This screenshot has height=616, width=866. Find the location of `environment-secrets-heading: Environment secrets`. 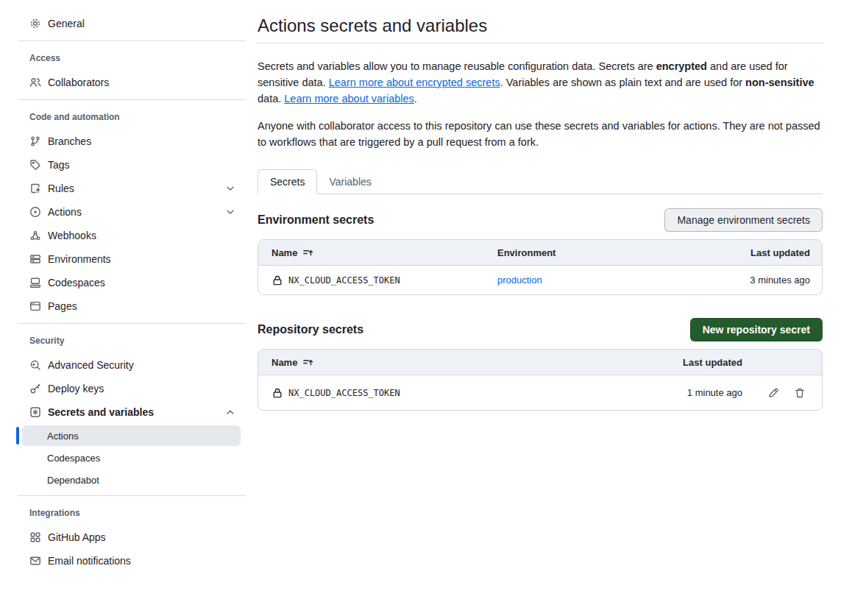

environment-secrets-heading: Environment secrets is located at coordinates (316, 220).